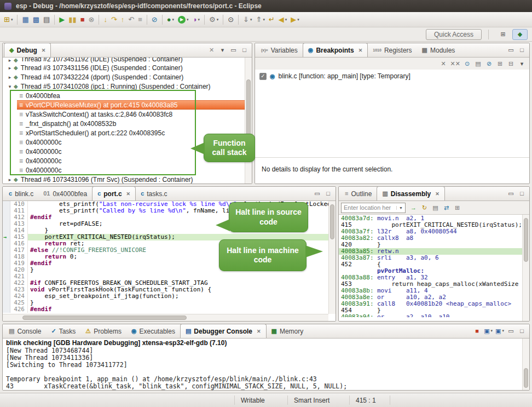 The height and width of the screenshot is (407, 532). I want to click on debug-frame-row: ≡vPortCPUReleaseMutex() at port.c:415 0x…, so click(131, 105).